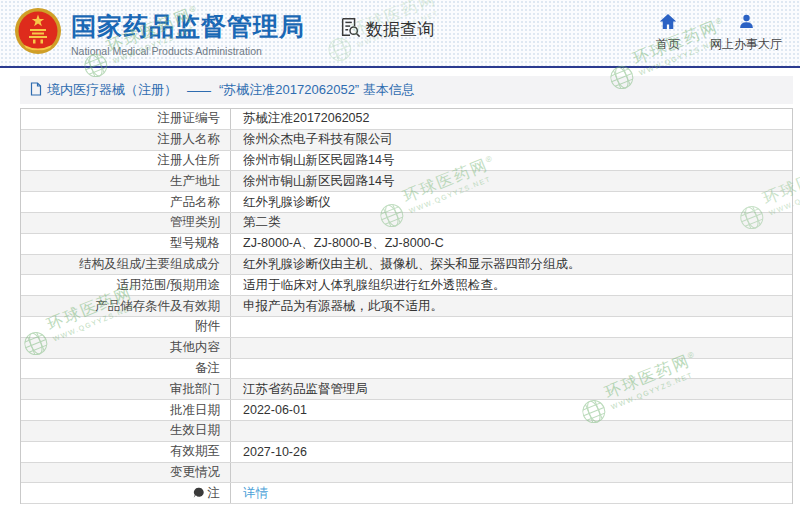  Describe the element at coordinates (512, 285) in the screenshot. I see `row-value: 适用于临床对人体乳腺组织进行红外透照检查。` at that location.